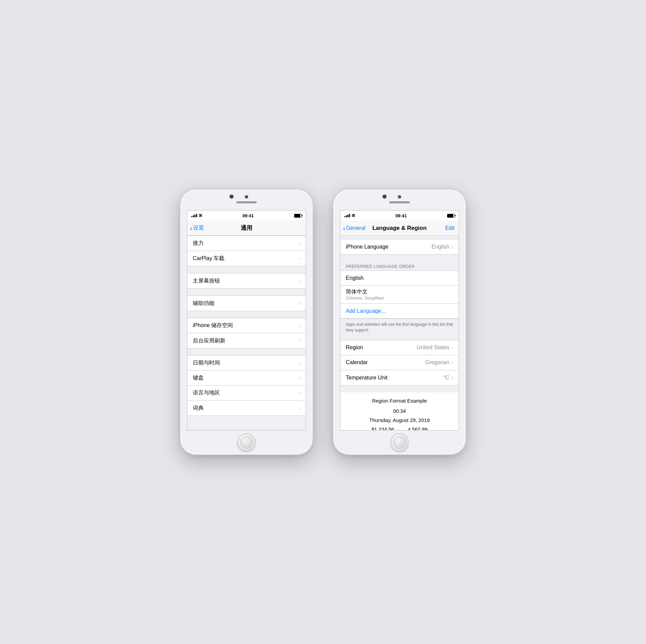  I want to click on chevron-handoff: ›, so click(299, 243).